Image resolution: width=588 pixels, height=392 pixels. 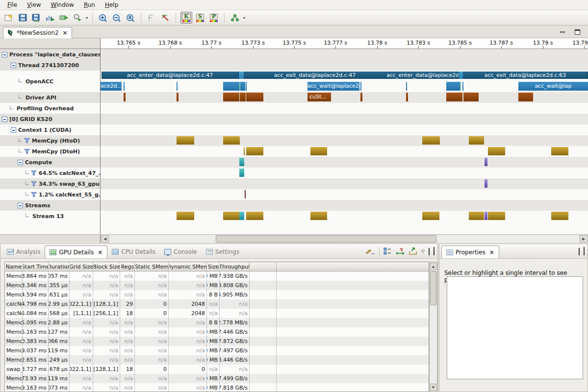 I want to click on table-row: calcNe154.798 ms282.99 µs[1022,1,1][128,…, so click(x=217, y=304).